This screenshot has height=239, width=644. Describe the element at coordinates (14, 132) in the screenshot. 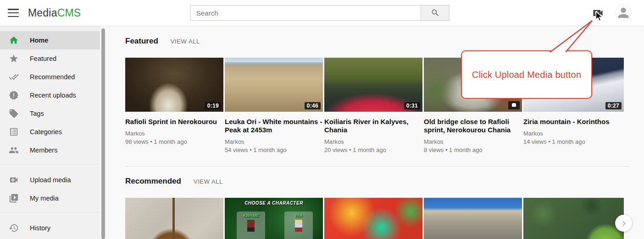

I see `list-icon` at that location.